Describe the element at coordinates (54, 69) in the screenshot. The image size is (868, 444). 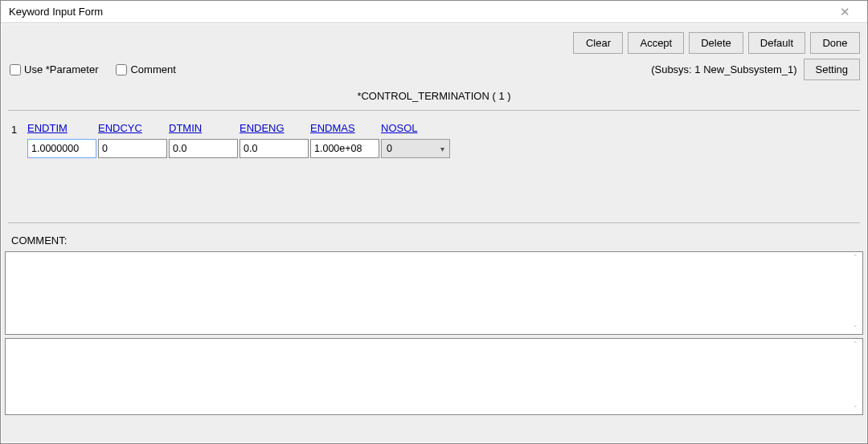
I see `use-parameter-checkbox: Use *Parameter` at that location.